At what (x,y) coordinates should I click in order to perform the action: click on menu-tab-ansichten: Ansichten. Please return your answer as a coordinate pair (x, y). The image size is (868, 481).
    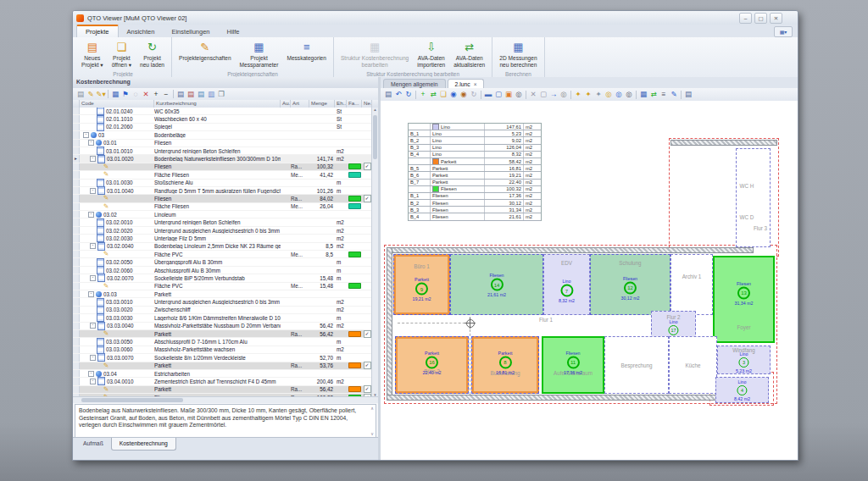
    Looking at the image, I should click on (141, 32).